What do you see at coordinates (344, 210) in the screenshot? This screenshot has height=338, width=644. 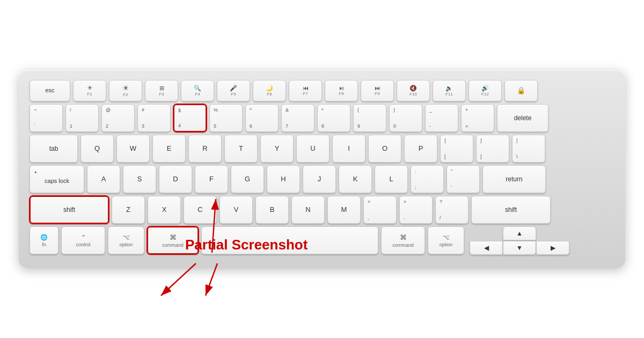 I see `key-m: M` at bounding box center [344, 210].